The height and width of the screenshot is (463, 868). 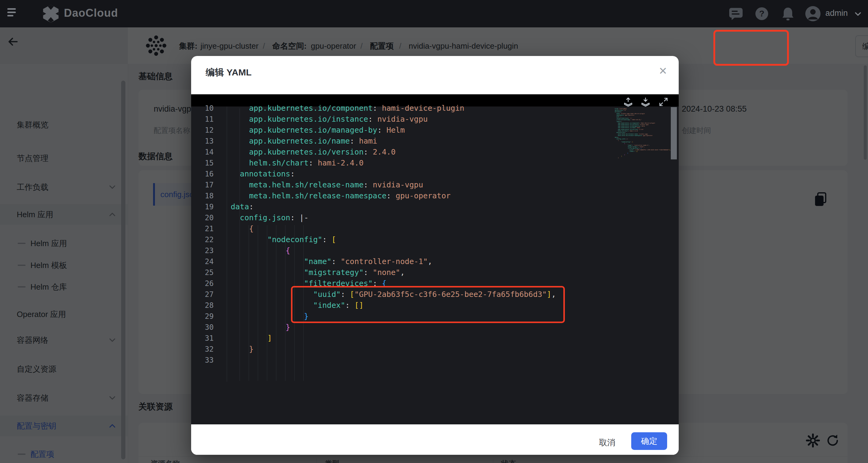 I want to click on line-number: 23, so click(x=207, y=251).